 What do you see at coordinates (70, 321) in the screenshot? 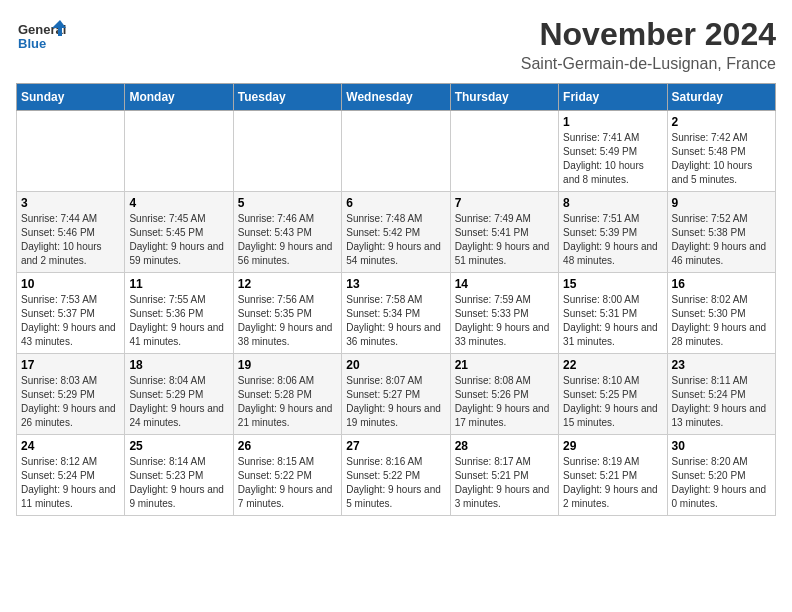
I see `day-info: Sunrise: 7:53 AM Sunset: 5:37 PM Dayligh…` at bounding box center [70, 321].